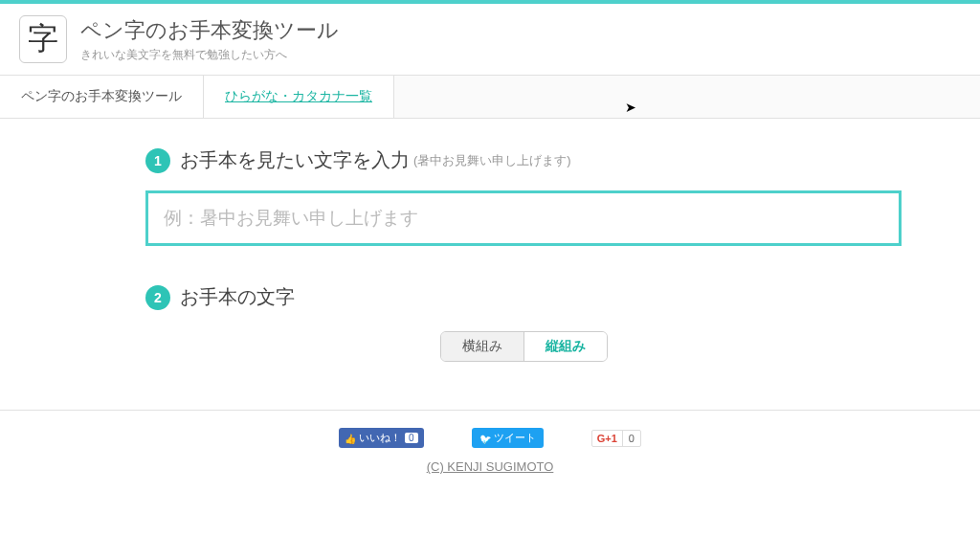 Image resolution: width=980 pixels, height=536 pixels. Describe the element at coordinates (486, 438) in the screenshot. I see `twitter-bird-icon` at that location.